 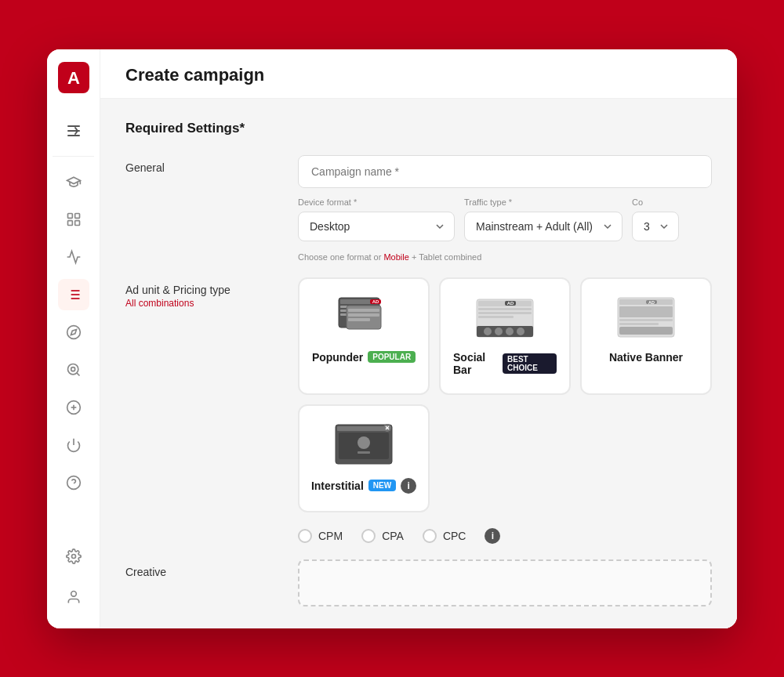 What do you see at coordinates (364, 445) in the screenshot?
I see `interstitial-icon` at bounding box center [364, 445].